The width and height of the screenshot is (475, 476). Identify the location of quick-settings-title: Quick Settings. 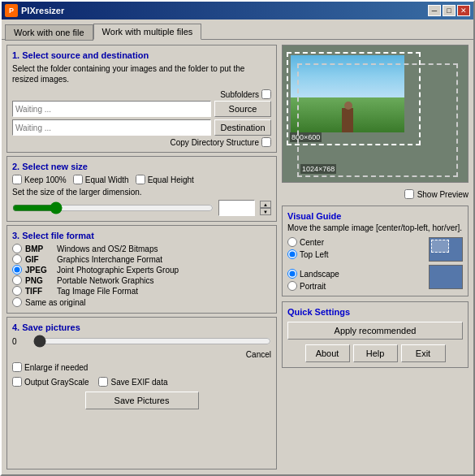
(375, 312).